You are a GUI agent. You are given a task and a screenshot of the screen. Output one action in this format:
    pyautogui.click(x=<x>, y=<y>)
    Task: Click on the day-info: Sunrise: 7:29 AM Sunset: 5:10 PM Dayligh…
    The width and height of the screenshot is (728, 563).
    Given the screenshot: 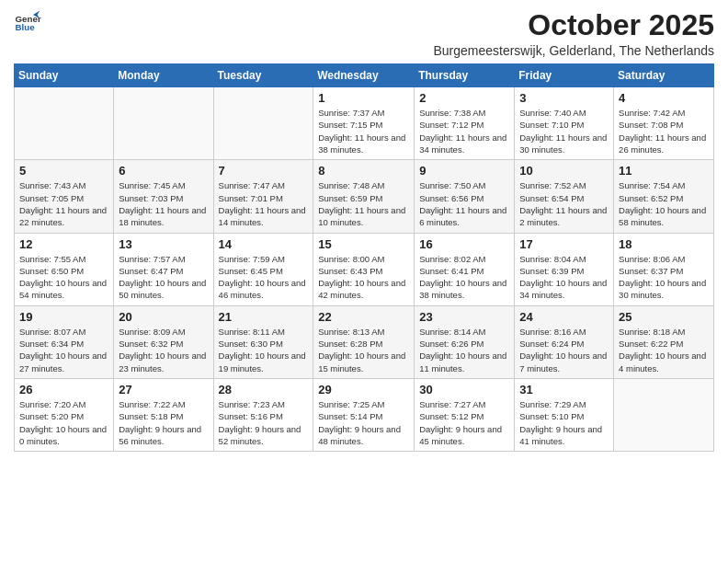 What is the action you would take?
    pyautogui.click(x=564, y=423)
    